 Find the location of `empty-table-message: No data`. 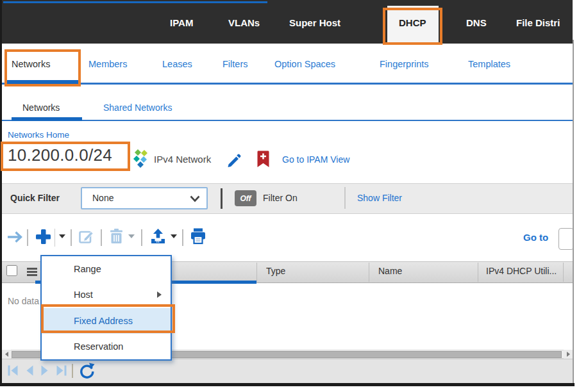

empty-table-message: No data is located at coordinates (23, 301).